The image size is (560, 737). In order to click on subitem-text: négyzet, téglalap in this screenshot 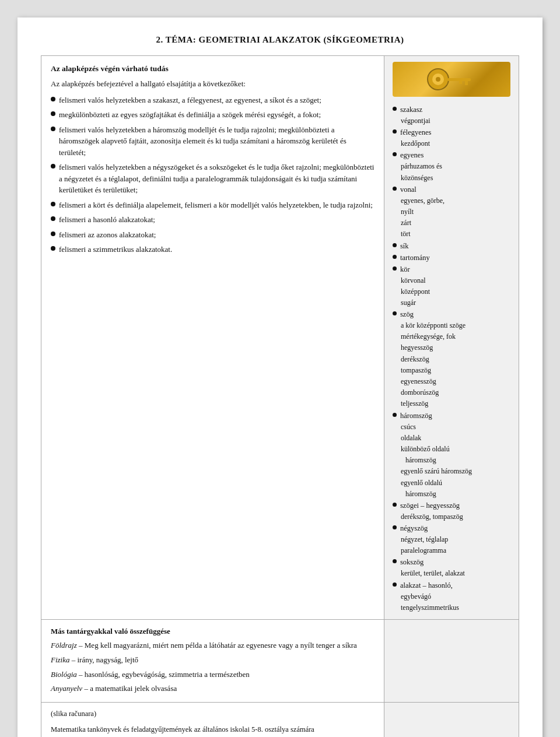, I will do `click(425, 540)`.